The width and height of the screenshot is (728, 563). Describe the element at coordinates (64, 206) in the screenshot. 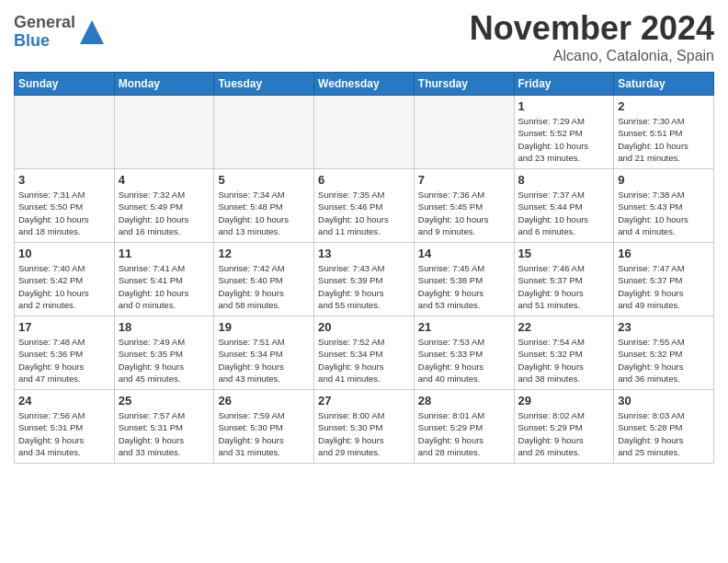

I see `calendar-day-cell: 3Sunrise: 7:31 AM Sunset: 5:50 PM Daylig…` at that location.